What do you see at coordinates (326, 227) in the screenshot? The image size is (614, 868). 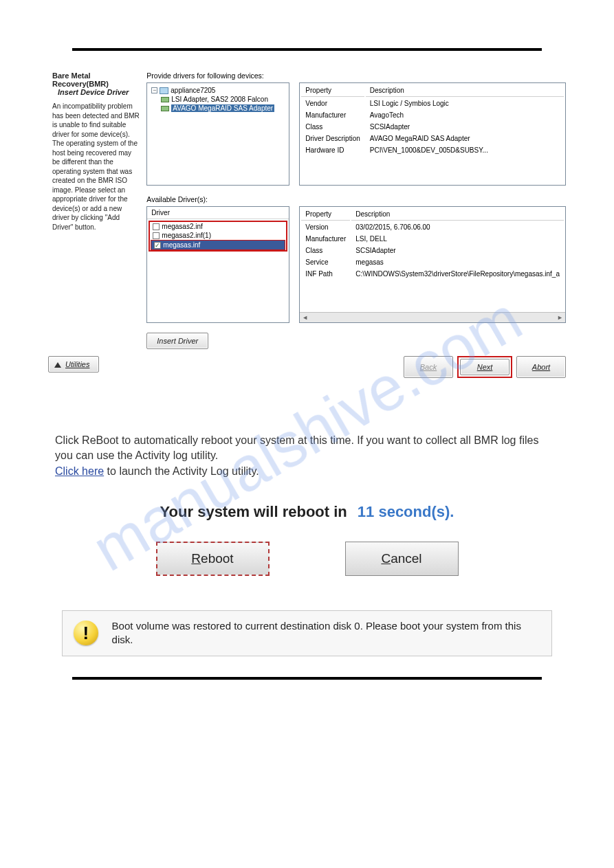 I see `prop-key: Version` at bounding box center [326, 227].